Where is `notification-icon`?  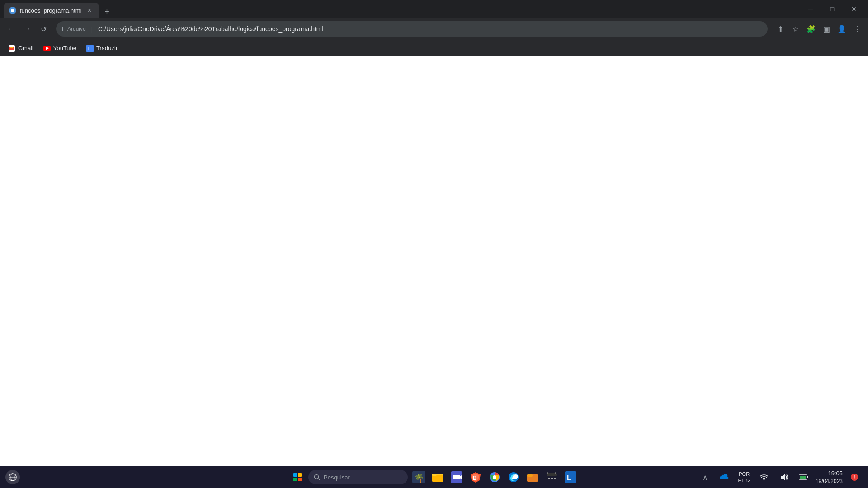
notification-icon is located at coordinates (13, 477).